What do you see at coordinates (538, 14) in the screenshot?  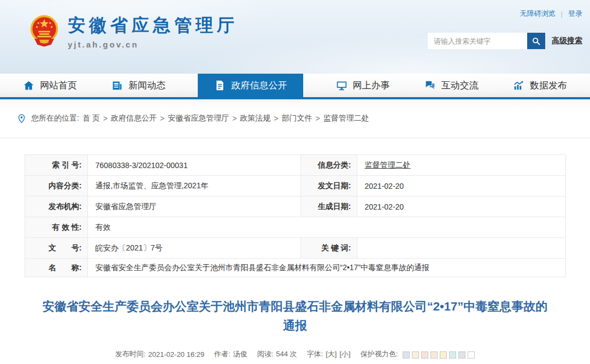 I see `accessibility-link: 无障碍浏览` at bounding box center [538, 14].